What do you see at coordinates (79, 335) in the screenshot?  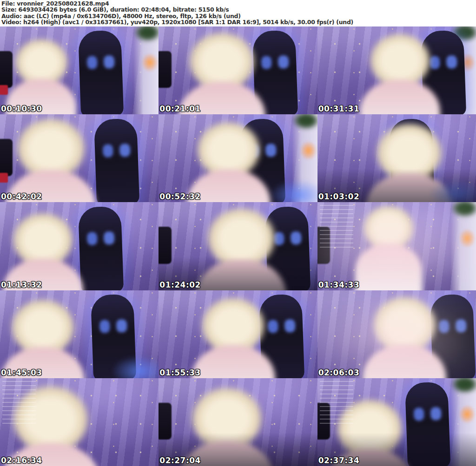 I see `video-thumbnail: 01:45:03` at bounding box center [79, 335].